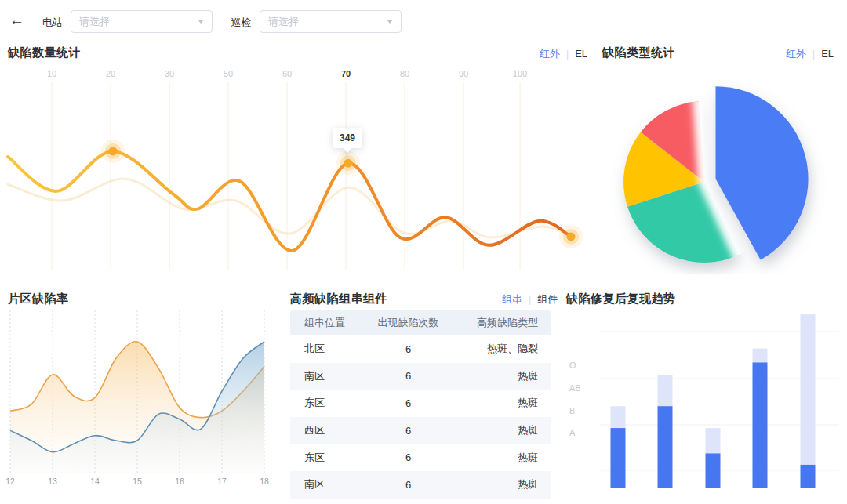  I want to click on line-chart-x-tick: 100, so click(520, 74).